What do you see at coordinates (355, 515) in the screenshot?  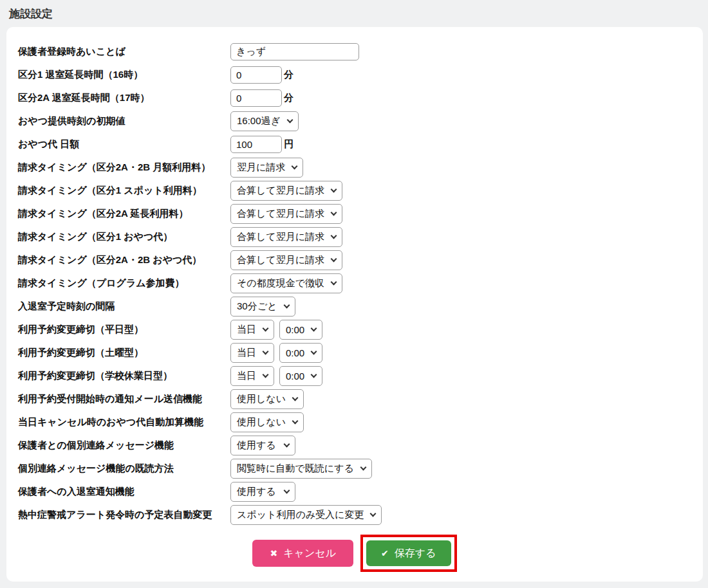 I see `form-row: 熱中症警戒アラート発令時の予定表自動変更 スポット利用のみ受入に変更` at bounding box center [355, 515].